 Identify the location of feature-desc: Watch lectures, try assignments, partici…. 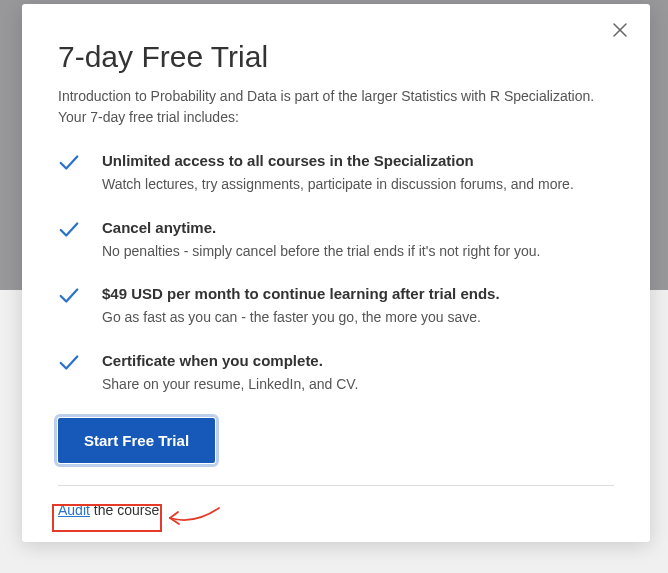
(358, 185).